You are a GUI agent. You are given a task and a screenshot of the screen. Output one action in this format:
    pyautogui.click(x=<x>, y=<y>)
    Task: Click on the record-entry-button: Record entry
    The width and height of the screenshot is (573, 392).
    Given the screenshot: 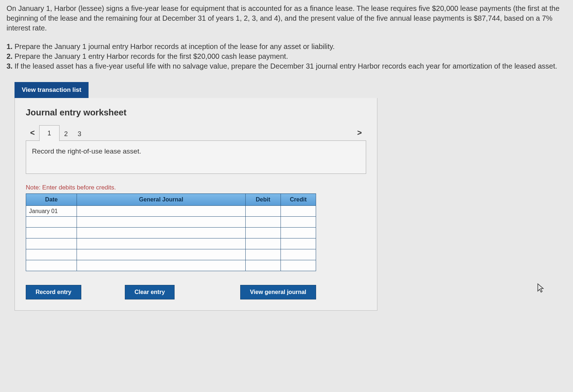 What is the action you would take?
    pyautogui.click(x=54, y=292)
    